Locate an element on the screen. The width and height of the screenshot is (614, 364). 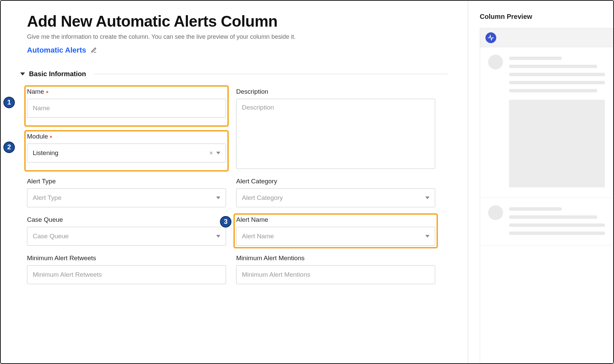
min-mentions-input is located at coordinates (336, 275).